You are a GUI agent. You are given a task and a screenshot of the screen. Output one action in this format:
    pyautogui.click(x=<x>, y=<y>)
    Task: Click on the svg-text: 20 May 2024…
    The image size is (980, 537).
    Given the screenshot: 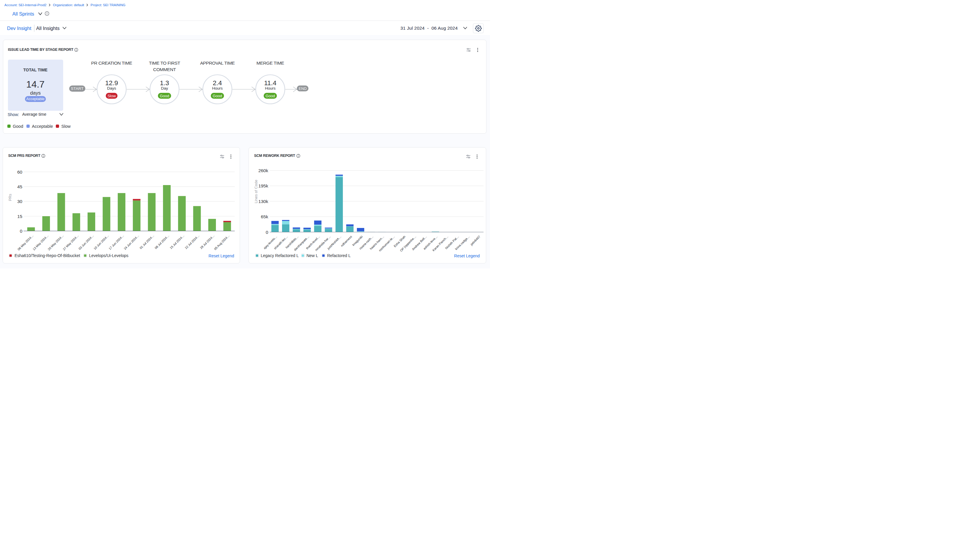 What is the action you would take?
    pyautogui.click(x=56, y=243)
    